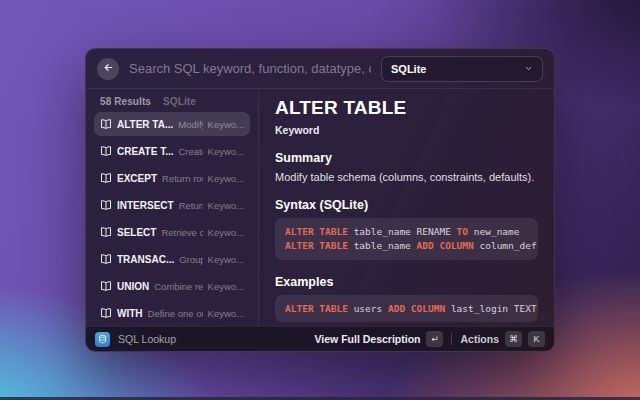 This screenshot has height=400, width=640. Describe the element at coordinates (102, 340) in the screenshot. I see `database-icon` at that location.